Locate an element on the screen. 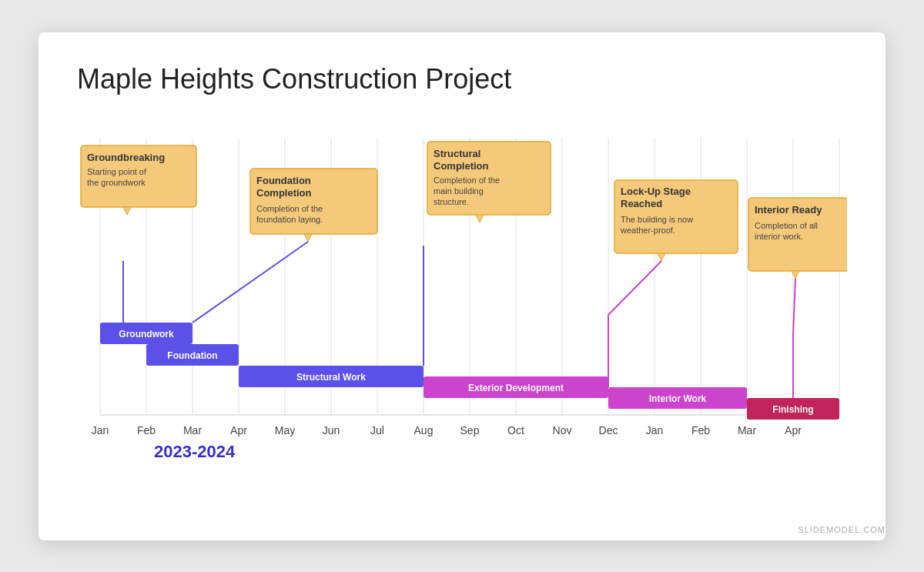 This screenshot has height=572, width=924. bar-structural-label: Structural Work is located at coordinates (331, 377).